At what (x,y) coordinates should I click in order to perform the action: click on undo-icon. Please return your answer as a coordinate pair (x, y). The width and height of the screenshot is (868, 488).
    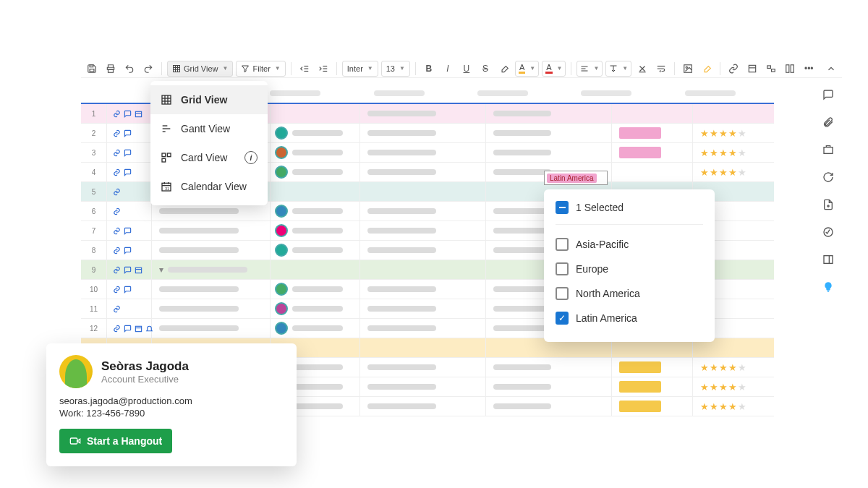
    Looking at the image, I should click on (129, 69).